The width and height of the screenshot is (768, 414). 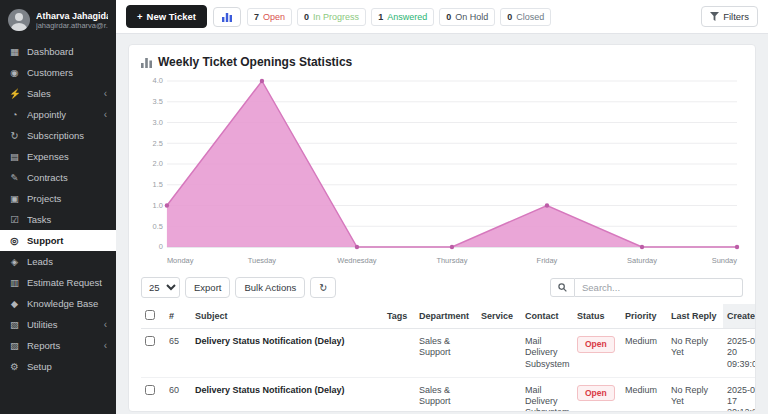 I want to click on user-email: jahagirdar.atharva@r..., so click(x=72, y=26).